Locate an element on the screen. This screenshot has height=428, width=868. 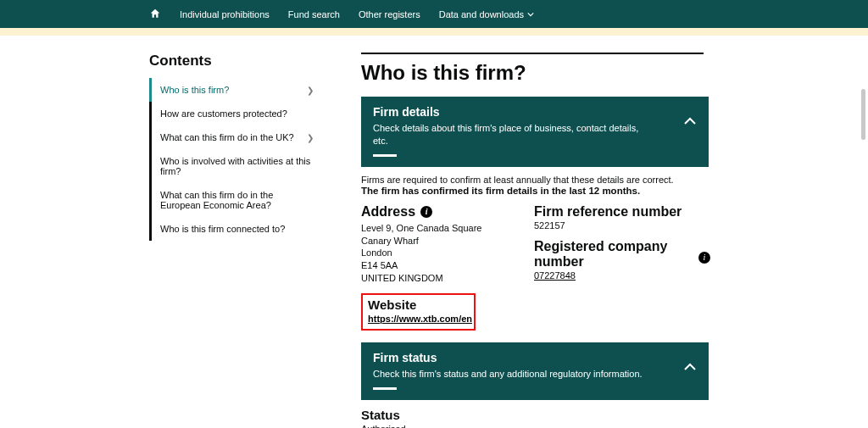
nav-item-data-downloads-label: Data and downloads is located at coordinates (481, 14).